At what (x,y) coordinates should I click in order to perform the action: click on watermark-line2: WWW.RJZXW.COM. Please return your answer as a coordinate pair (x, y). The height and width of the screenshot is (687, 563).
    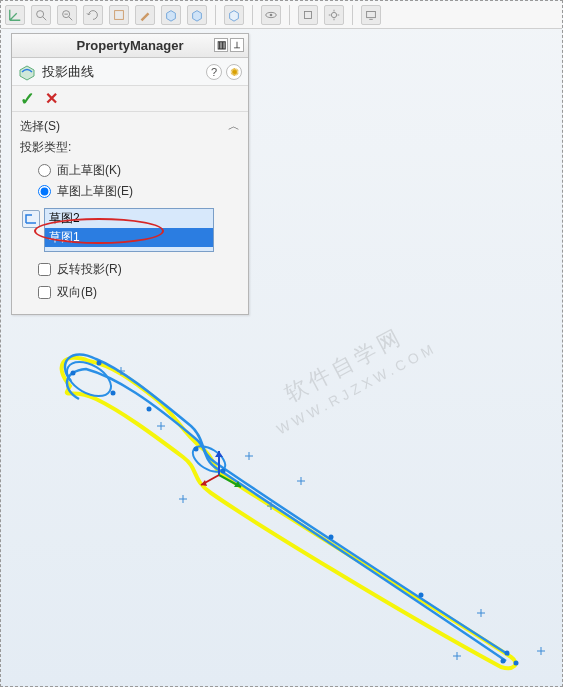
    Looking at the image, I should click on (356, 388).